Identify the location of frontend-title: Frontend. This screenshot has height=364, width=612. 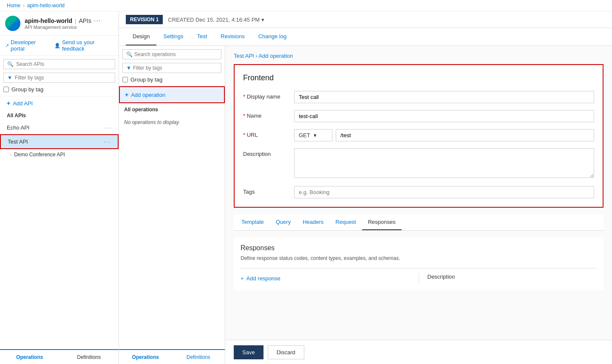
(419, 78).